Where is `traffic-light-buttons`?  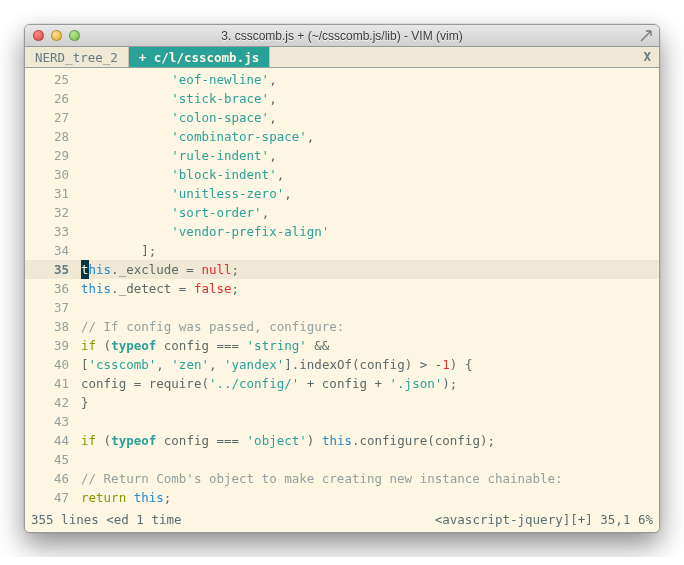
traffic-light-buttons is located at coordinates (52, 36).